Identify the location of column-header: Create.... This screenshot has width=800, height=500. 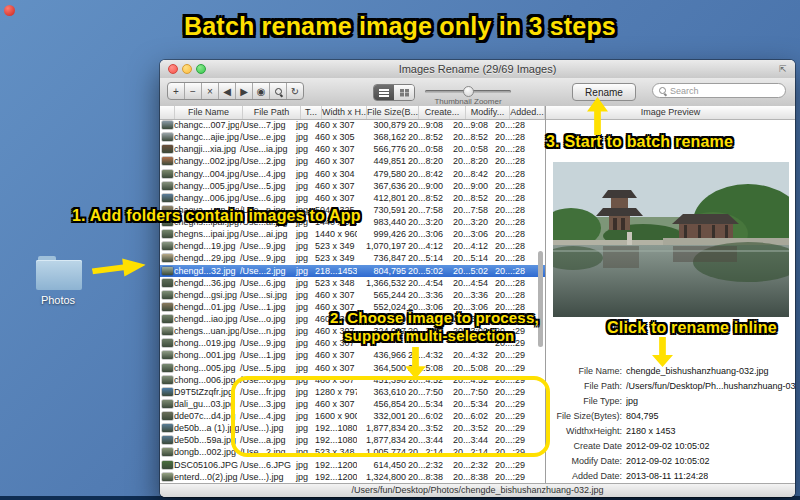
(442, 112).